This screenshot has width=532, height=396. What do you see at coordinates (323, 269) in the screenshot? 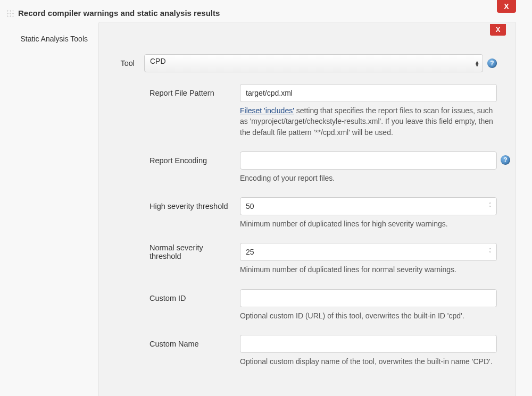
I see `help-normal-threshold: Minimum number of duplicated lines for n…` at bounding box center [323, 269].